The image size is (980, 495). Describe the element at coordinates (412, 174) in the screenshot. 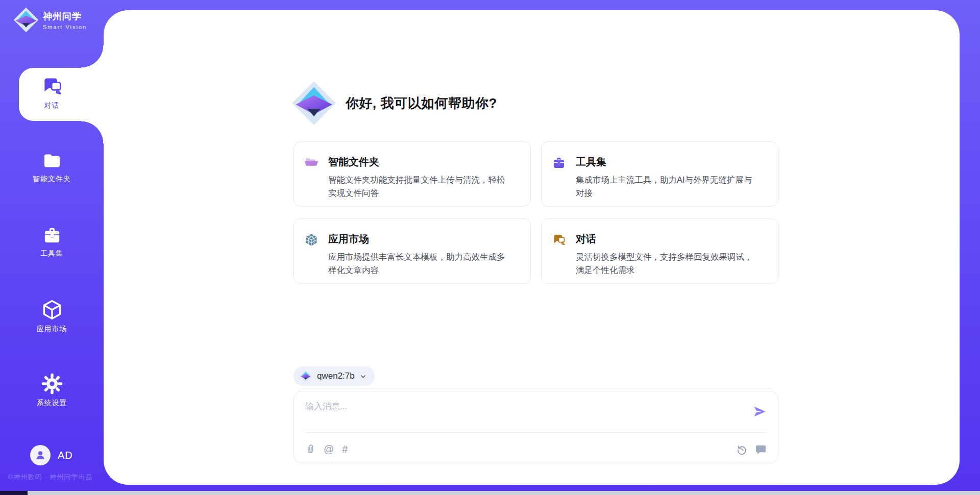

I see `card-smart-folder: 智能文件夹 智能文件夹功能支持批量文件上传与清洗，轻松实现文件问答` at that location.